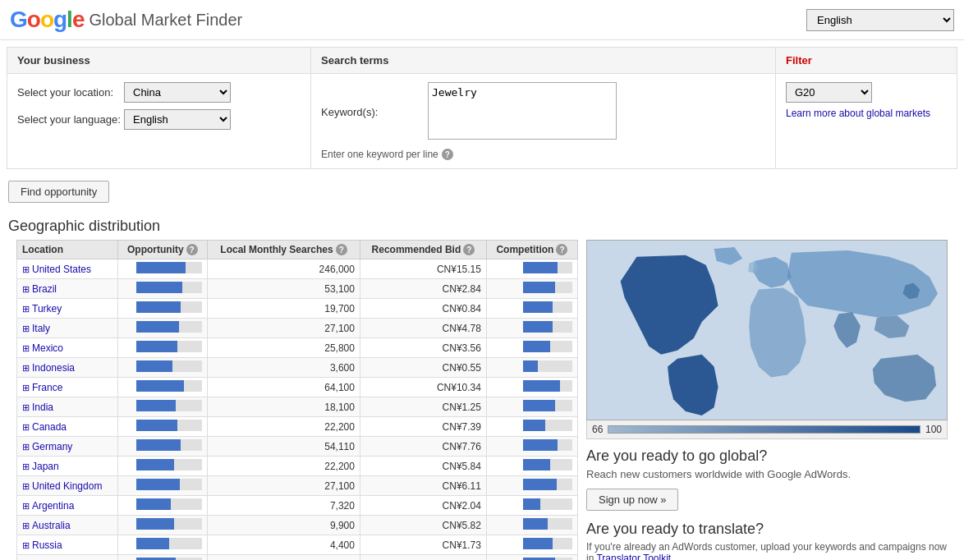 This screenshot has height=560, width=964. What do you see at coordinates (48, 388) in the screenshot?
I see `country-link: France` at bounding box center [48, 388].